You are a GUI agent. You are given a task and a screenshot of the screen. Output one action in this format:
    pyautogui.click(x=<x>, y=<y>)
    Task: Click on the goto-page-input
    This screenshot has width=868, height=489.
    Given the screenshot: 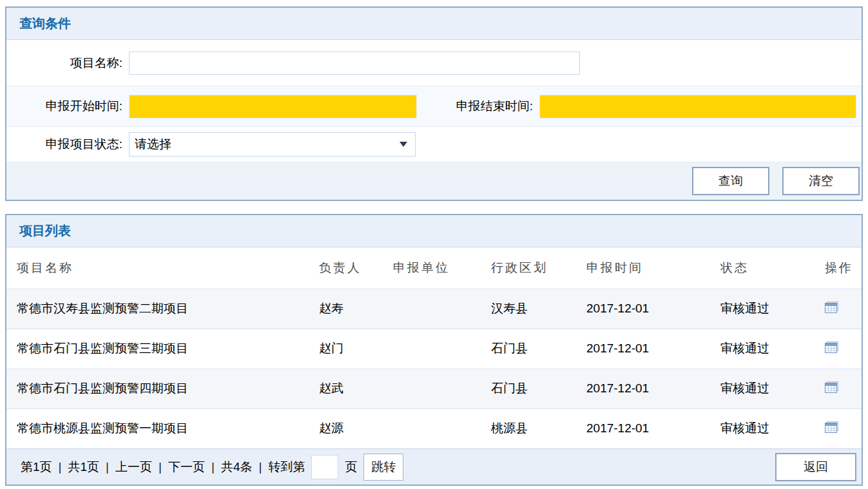 What is the action you would take?
    pyautogui.click(x=325, y=467)
    